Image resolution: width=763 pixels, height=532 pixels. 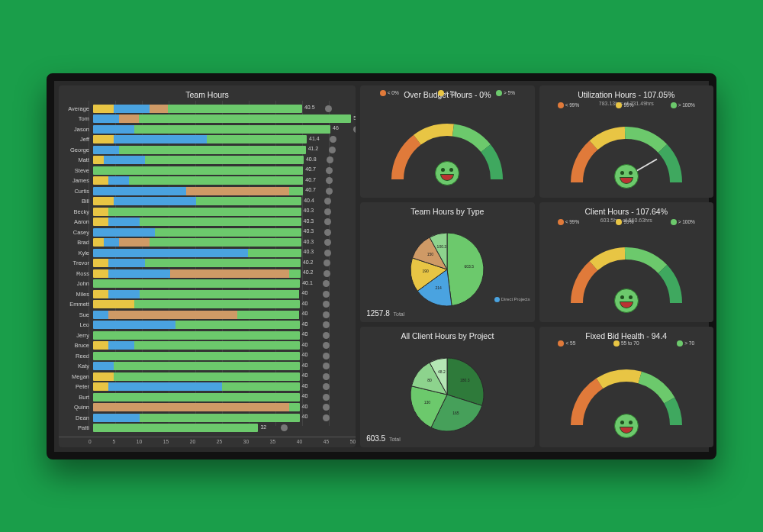 What do you see at coordinates (443, 247) in the screenshot?
I see `svg-text: 100.3` at bounding box center [443, 247].